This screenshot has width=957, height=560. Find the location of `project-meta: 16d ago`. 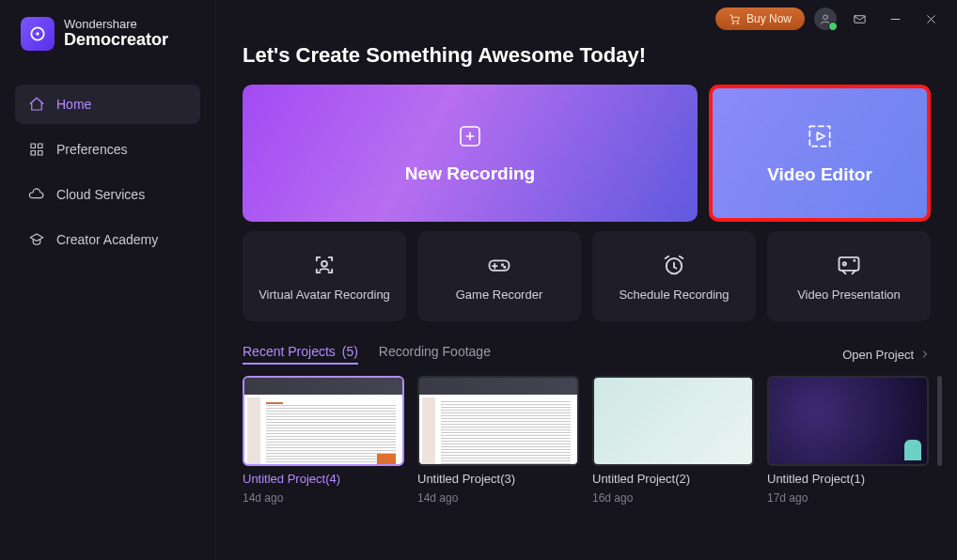

project-meta: 16d ago is located at coordinates (673, 498).